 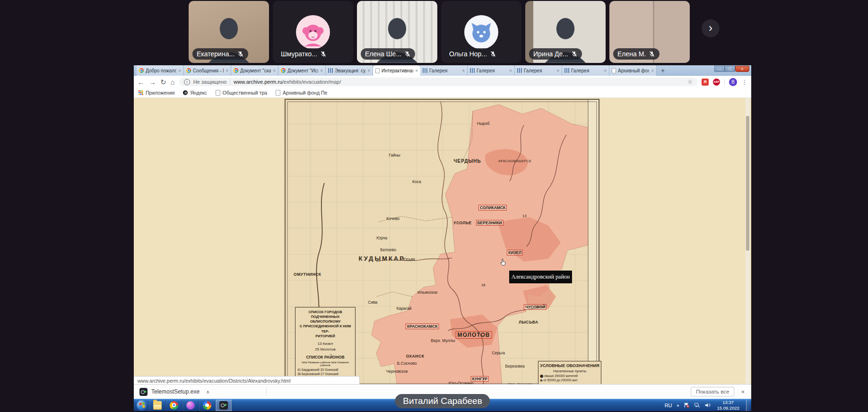 What do you see at coordinates (570, 373) in the screenshot?
I see `map-legend-box: УСЛОВНЫЕ ОБОЗНАЧЕНИЯ Населенные пункты ⬤…` at bounding box center [570, 373].